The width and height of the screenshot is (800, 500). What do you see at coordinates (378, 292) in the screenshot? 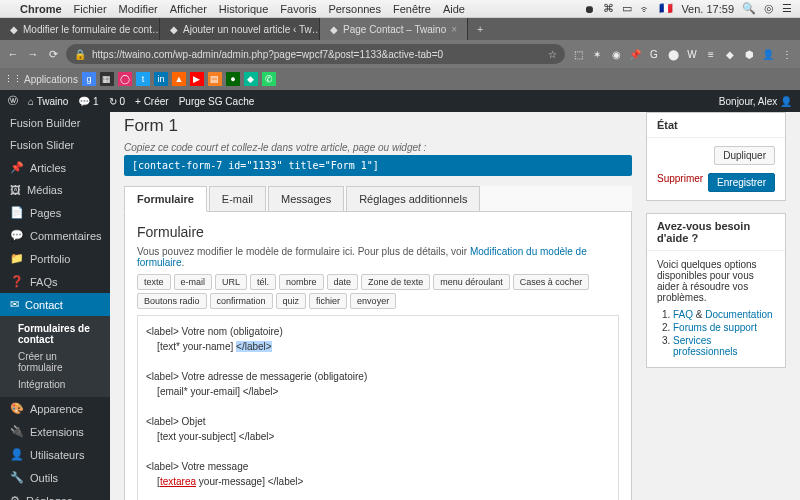
I see `tag-buttons: texte e-mail URL tél. nombre date Zone d…` at bounding box center [378, 292].